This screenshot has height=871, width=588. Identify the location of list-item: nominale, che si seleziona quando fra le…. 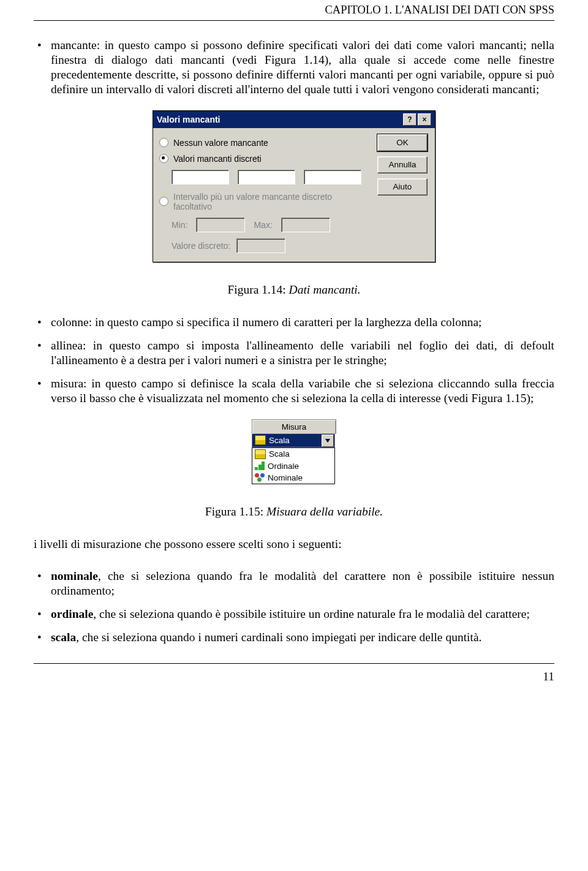
(294, 584).